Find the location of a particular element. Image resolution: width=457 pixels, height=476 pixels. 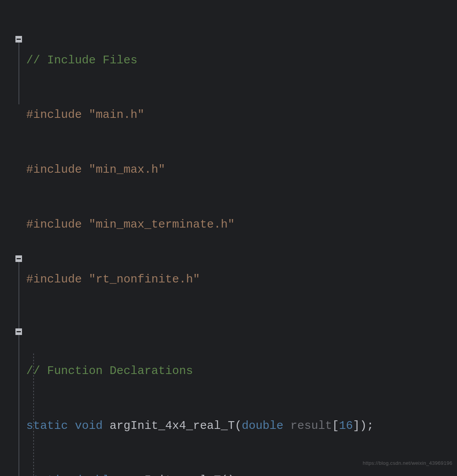

watermark: https://blog.csdn.net/weixin_43969196 is located at coordinates (408, 463).